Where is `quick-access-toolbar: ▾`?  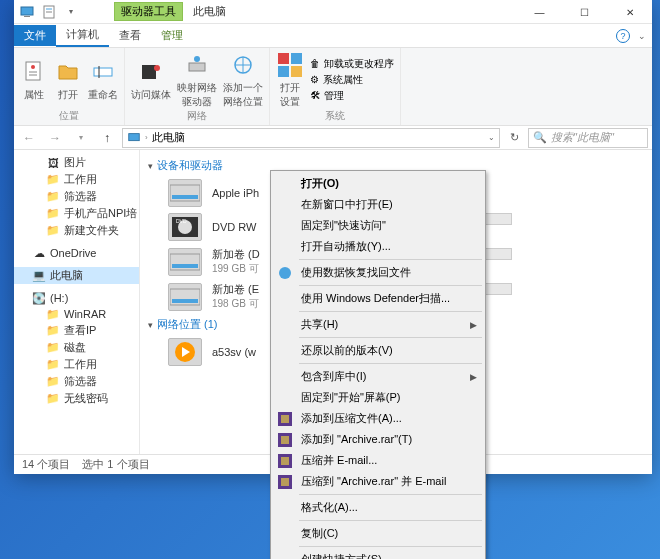
quick-access-toolbar: ▾ is located at coordinates (49, 12).